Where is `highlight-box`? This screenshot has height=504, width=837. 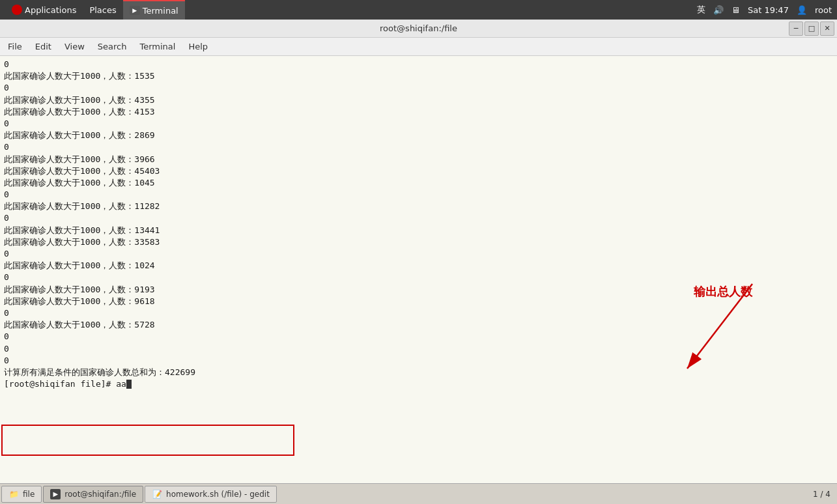
highlight-box is located at coordinates (148, 440).